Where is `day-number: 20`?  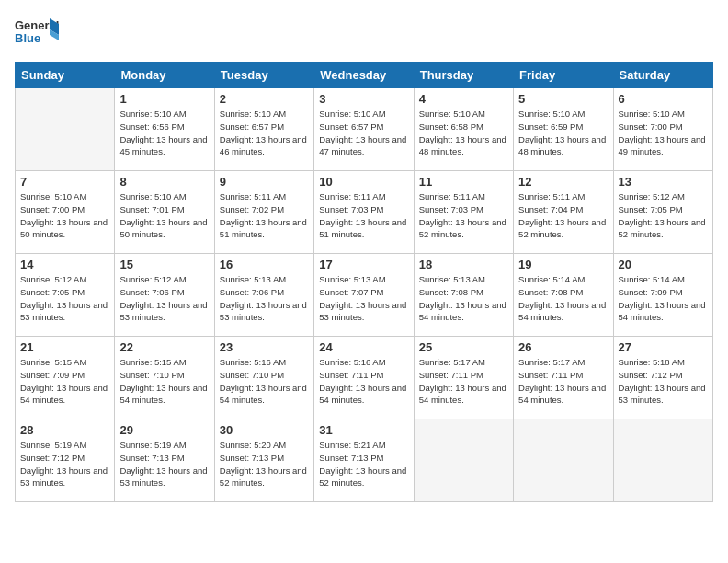
day-number: 20 is located at coordinates (664, 265).